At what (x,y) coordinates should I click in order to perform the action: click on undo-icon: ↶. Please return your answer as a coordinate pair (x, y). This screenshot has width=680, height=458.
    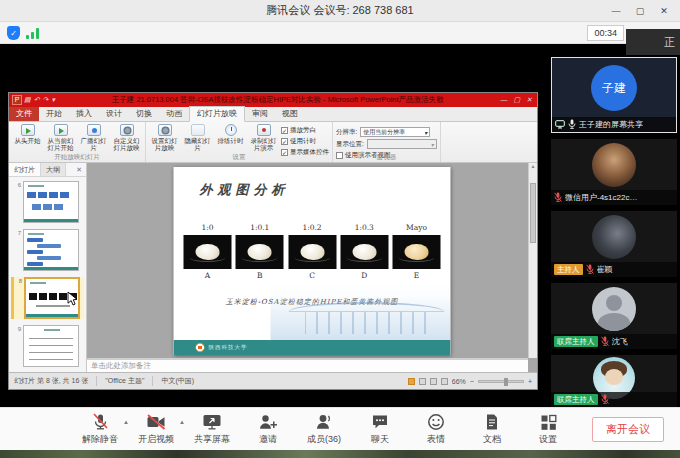
    Looking at the image, I should click on (37, 100).